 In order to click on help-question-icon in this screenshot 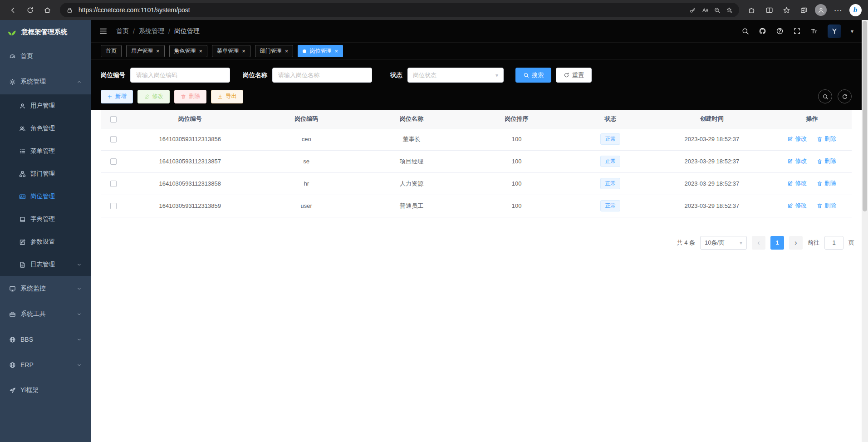, I will do `click(780, 31)`.